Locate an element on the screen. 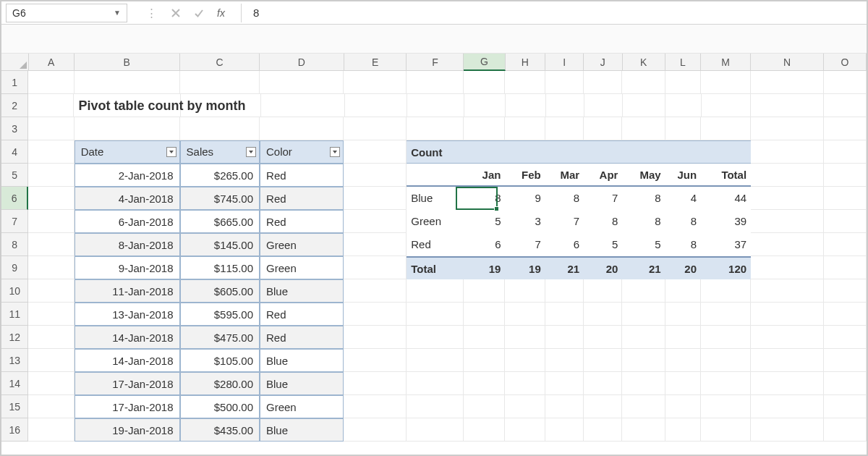 The height and width of the screenshot is (456, 868). pivot-row-label: Green is located at coordinates (435, 221).